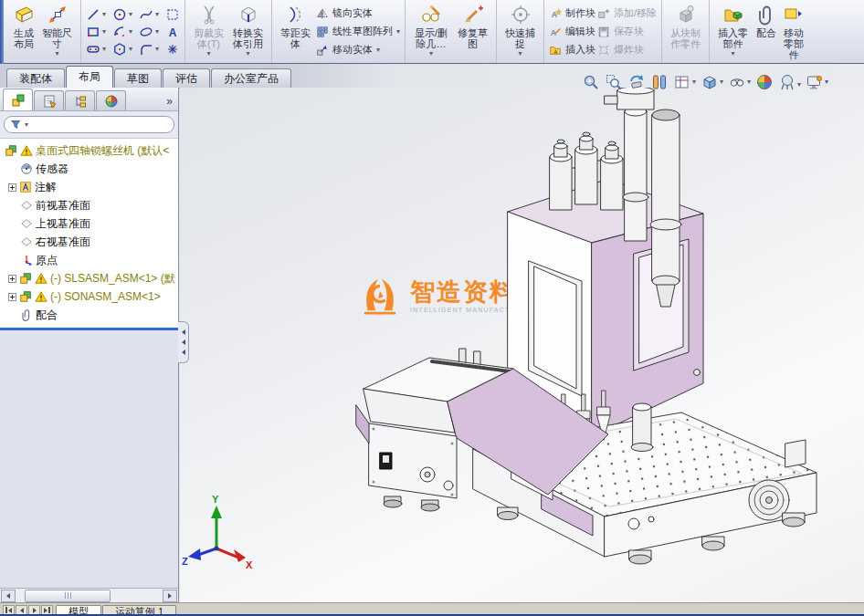  What do you see at coordinates (789, 82) in the screenshot?
I see `apply-scene-icon: ▾` at bounding box center [789, 82].